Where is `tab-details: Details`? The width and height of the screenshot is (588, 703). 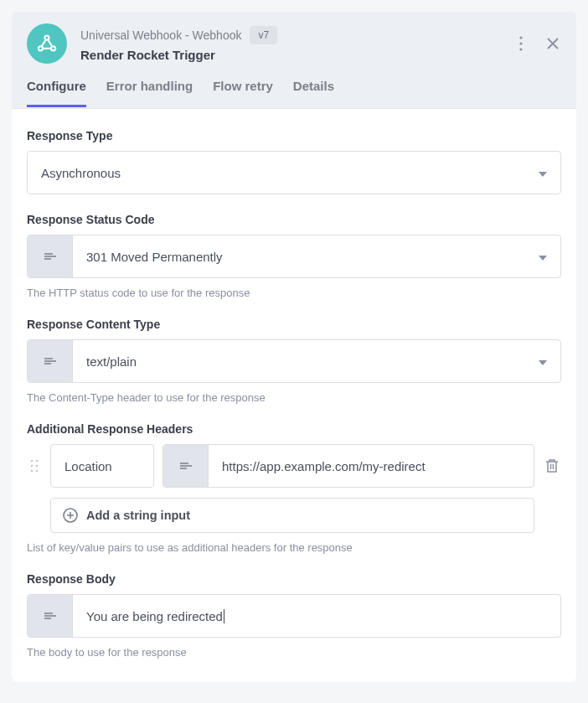 tab-details: Details is located at coordinates (313, 93).